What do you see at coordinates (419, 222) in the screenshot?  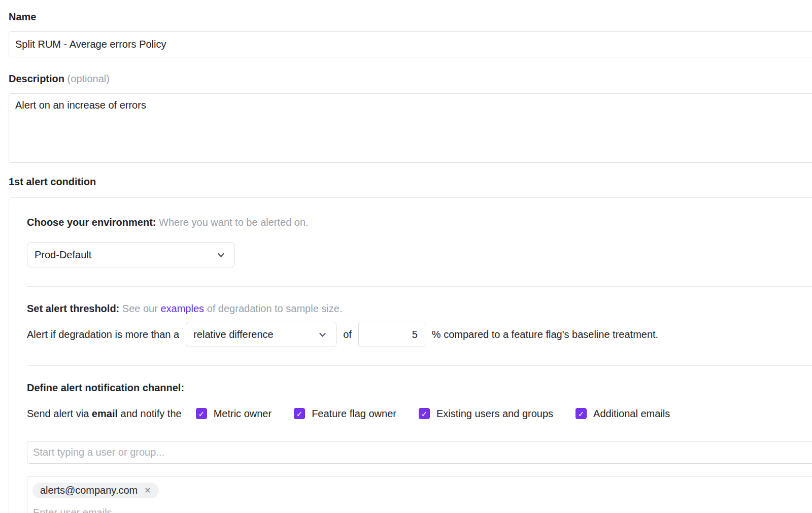 I see `environment-heading: Choose your environment: Where you want …` at bounding box center [419, 222].